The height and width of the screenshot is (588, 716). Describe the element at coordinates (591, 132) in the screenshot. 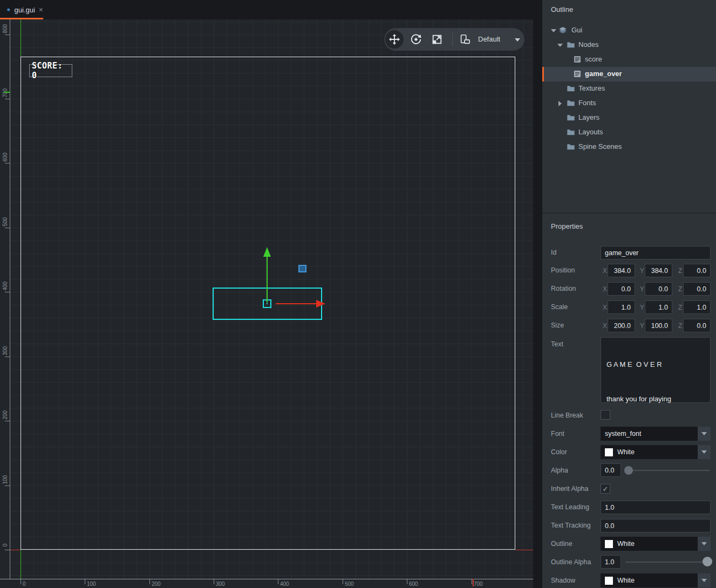

I see `outline-item-label: Layouts` at that location.